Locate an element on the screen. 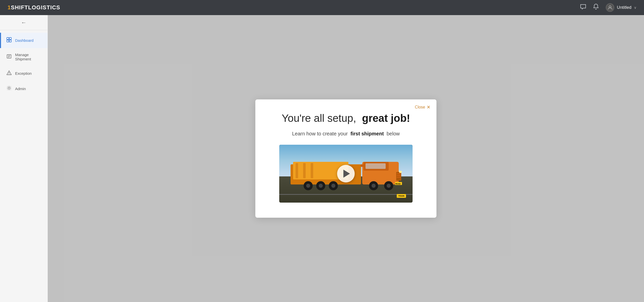 Image resolution: width=644 pixels, height=302 pixels. close-button: Close ✕ is located at coordinates (423, 107).